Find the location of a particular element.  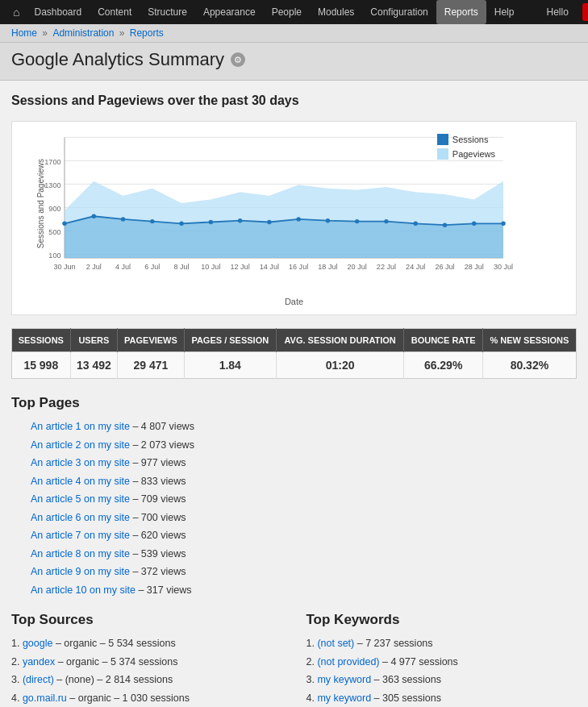

top-pages-link-9: An article 9 on my site is located at coordinates (81, 572).